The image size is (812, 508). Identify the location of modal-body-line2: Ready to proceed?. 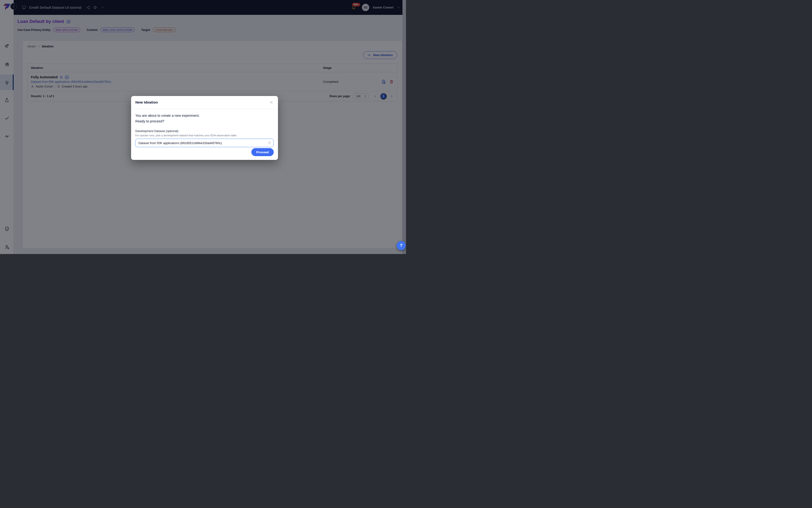
(205, 121).